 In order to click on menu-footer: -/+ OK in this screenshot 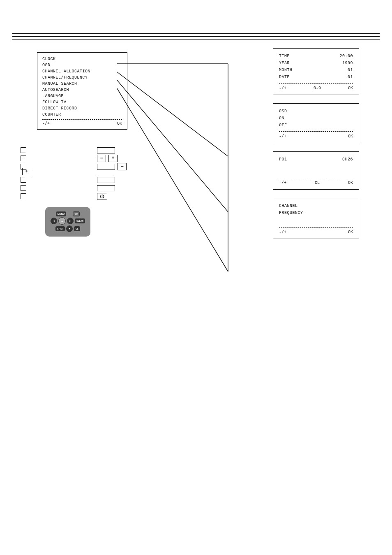, I will do `click(82, 123)`.